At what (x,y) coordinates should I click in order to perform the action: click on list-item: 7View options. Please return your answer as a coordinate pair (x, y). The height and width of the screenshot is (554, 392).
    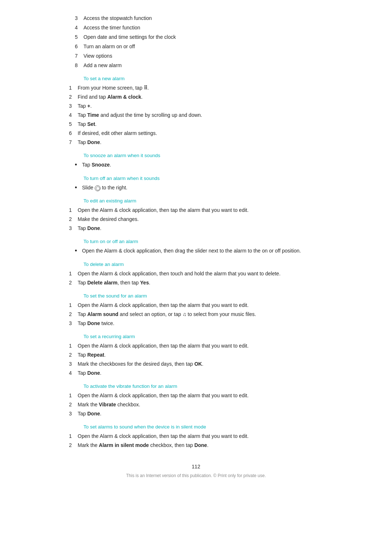
    Looking at the image, I should click on (196, 56).